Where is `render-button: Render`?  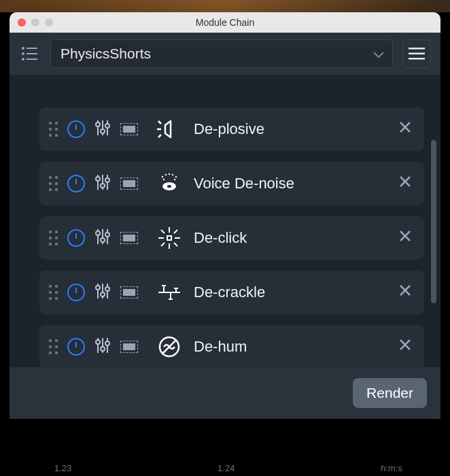
render-button: Render is located at coordinates (390, 393).